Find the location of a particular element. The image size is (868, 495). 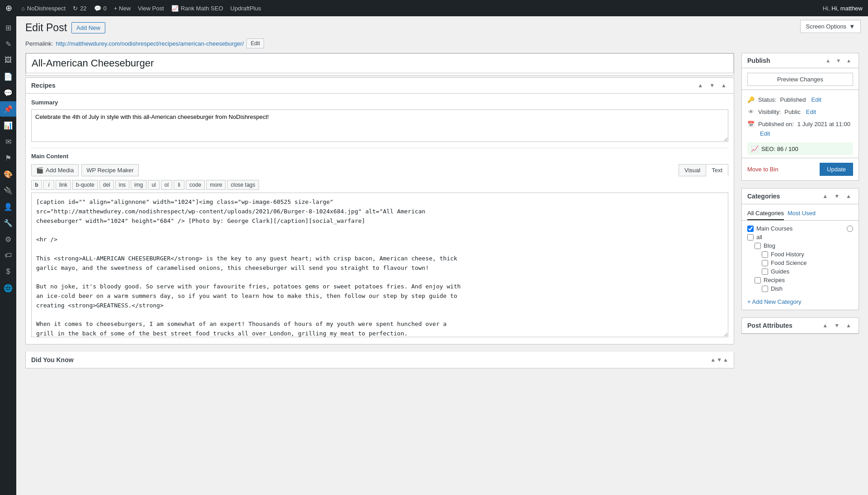

page-title-area: Edit Post Add New is located at coordinates (65, 28).